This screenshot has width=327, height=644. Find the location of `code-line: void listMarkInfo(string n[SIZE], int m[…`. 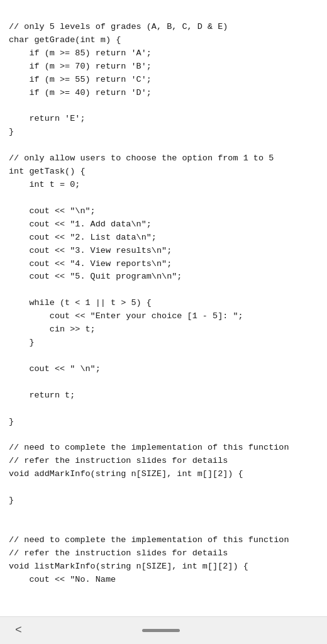

code-line: void listMarkInfo(string n[SIZE], int m[… is located at coordinates (164, 567).